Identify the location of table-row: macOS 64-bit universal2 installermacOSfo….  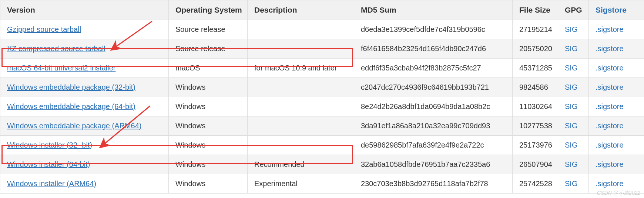
(322, 68).